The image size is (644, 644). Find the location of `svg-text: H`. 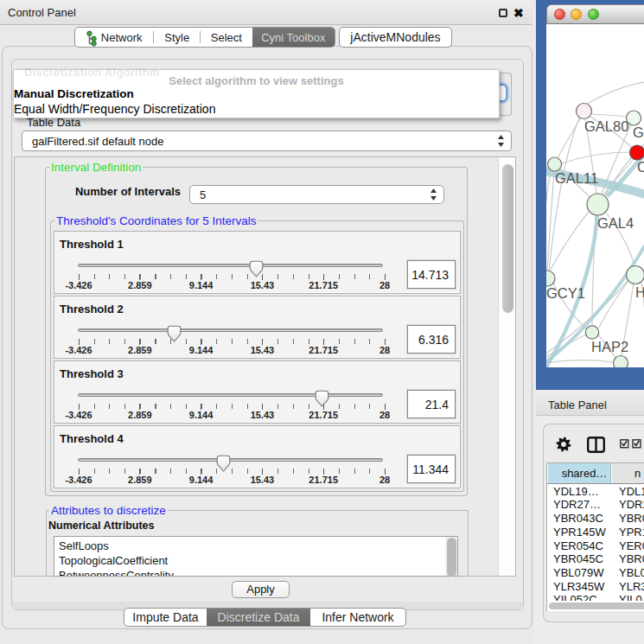

svg-text: H is located at coordinates (640, 292).